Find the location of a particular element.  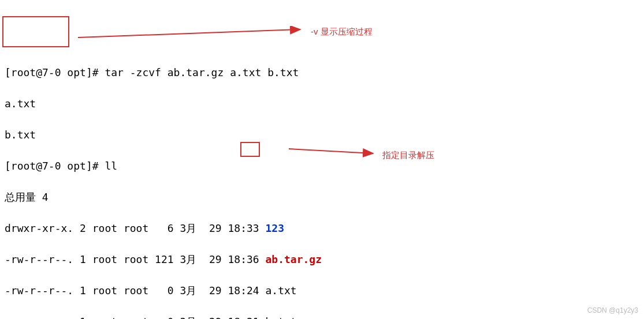

terminal-output: -rw-r--r--. 1 root root 121 3月 29 18:36 … is located at coordinates (322, 260).